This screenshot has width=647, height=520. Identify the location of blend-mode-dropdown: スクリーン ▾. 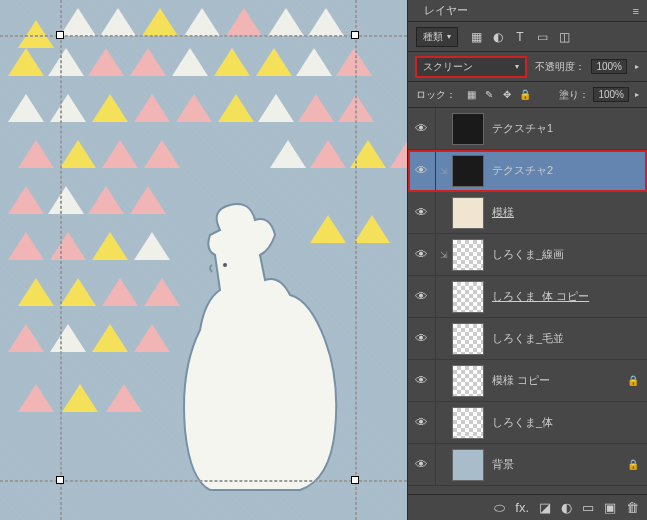
(471, 67).